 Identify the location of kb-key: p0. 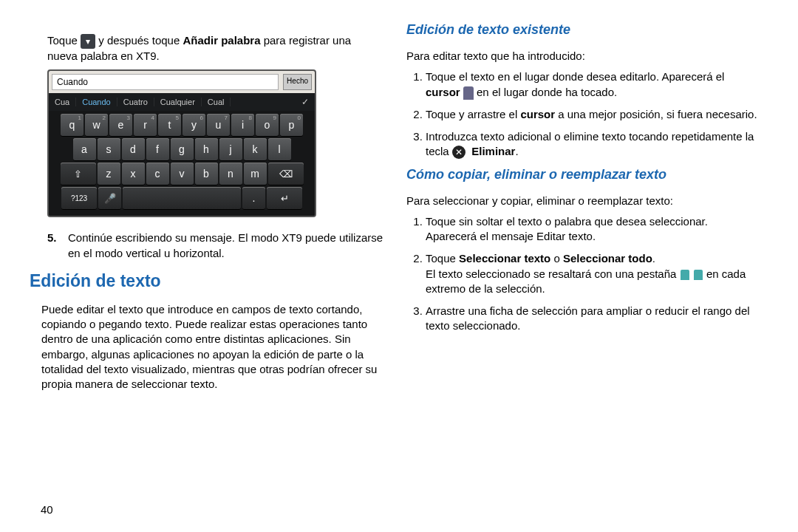
(291, 125).